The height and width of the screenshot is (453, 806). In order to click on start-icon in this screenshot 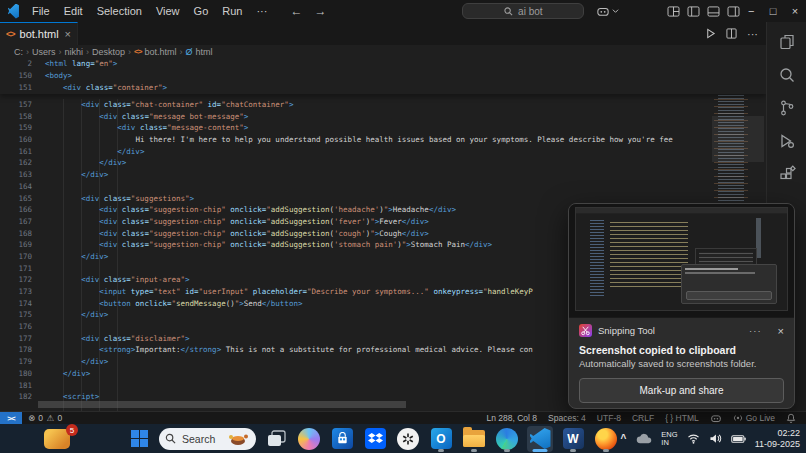, I will do `click(140, 438)`.